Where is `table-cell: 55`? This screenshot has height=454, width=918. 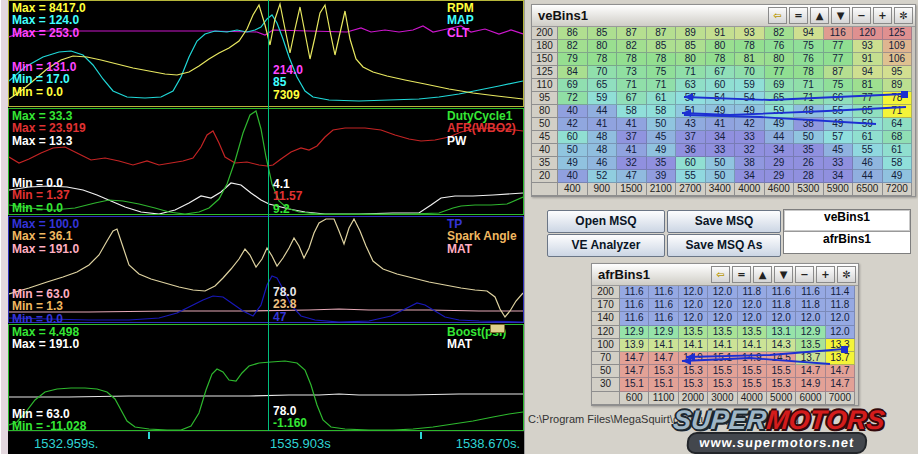 table-cell: 55 is located at coordinates (839, 112).